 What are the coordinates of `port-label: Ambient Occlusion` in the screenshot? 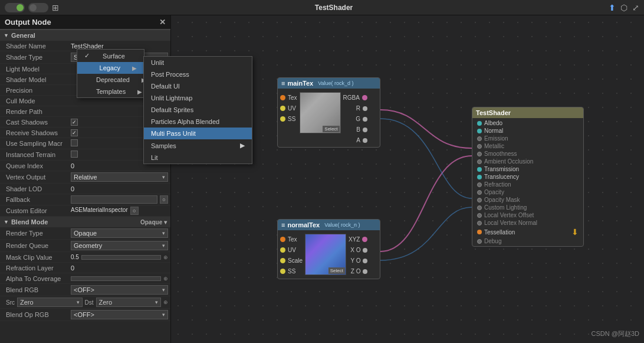 It's located at (508, 162).